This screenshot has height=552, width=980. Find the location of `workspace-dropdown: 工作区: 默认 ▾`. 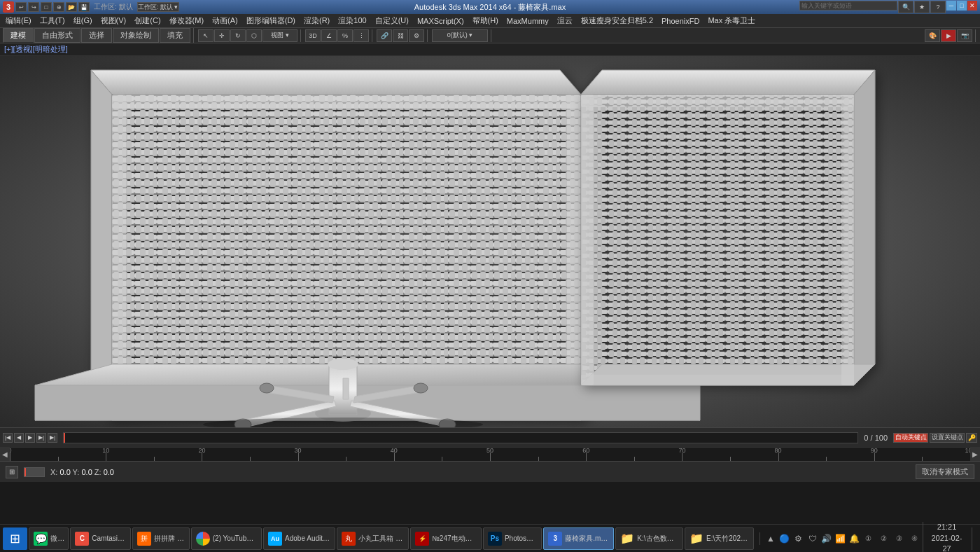

workspace-dropdown: 工作区: 默认 ▾ is located at coordinates (158, 7).